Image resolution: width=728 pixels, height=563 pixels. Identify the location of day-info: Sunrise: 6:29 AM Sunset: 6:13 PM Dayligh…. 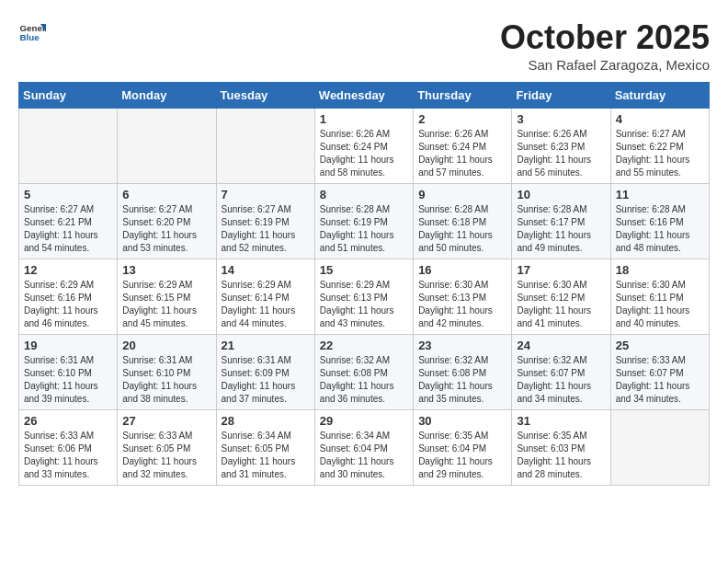
(364, 304).